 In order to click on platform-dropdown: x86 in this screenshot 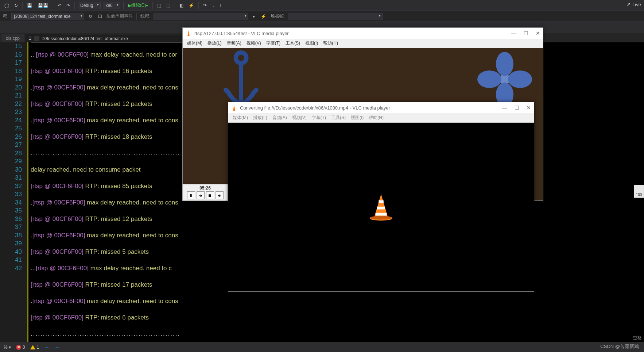, I will do `click(112, 5)`.